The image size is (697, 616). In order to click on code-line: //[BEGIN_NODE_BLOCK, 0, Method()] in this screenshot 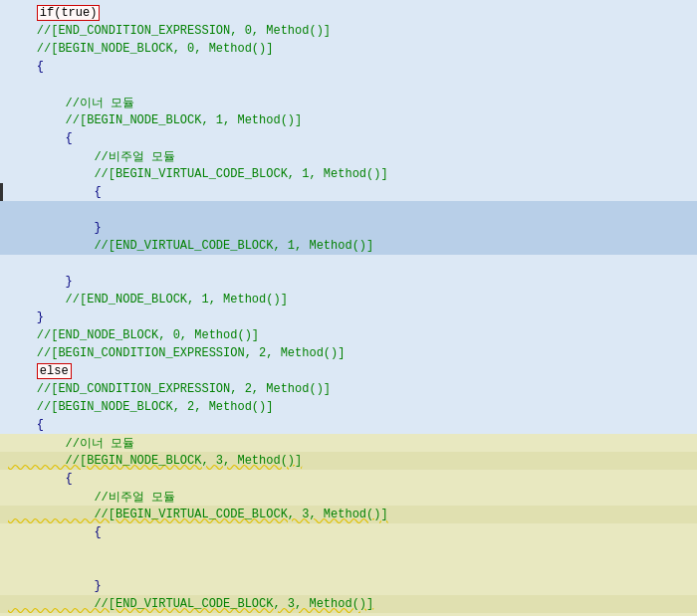, I will do `click(348, 49)`.